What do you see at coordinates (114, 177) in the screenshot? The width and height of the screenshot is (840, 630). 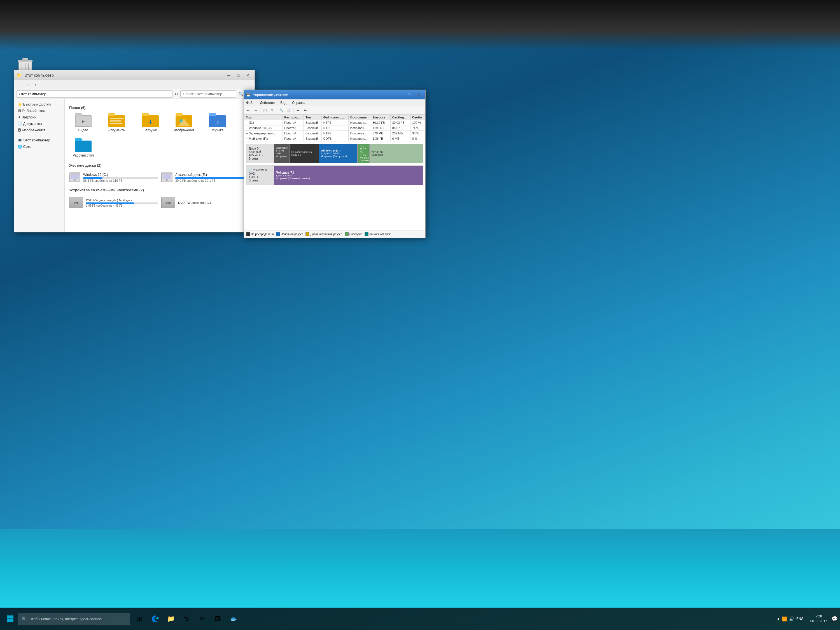 I see `disk-item-c: Windows 10 (C:) 88,3 ГБ свободно из 119 …` at bounding box center [114, 177].